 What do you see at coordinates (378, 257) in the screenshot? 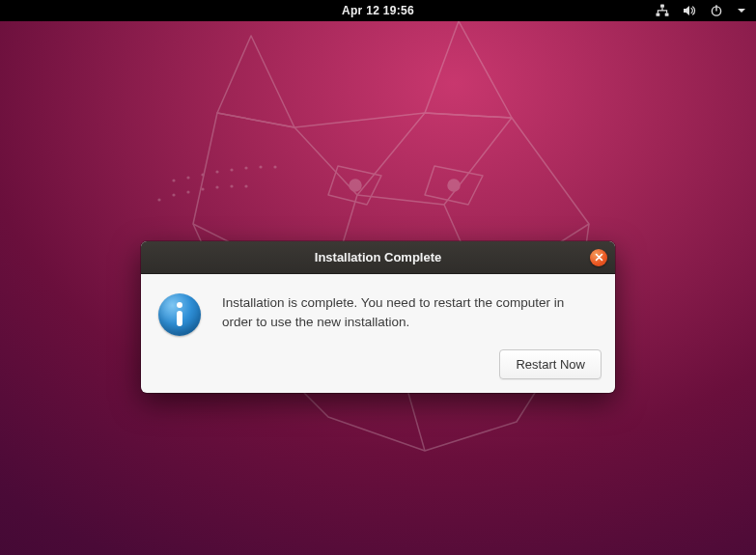
I see `dialog-title: Installation Complete` at bounding box center [378, 257].